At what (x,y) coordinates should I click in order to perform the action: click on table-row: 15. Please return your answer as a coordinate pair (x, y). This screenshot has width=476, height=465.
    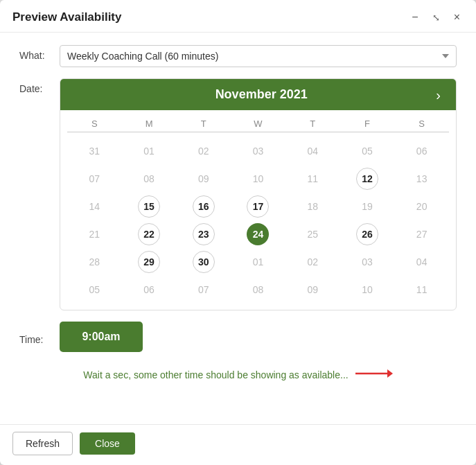
    Looking at the image, I should click on (150, 207).